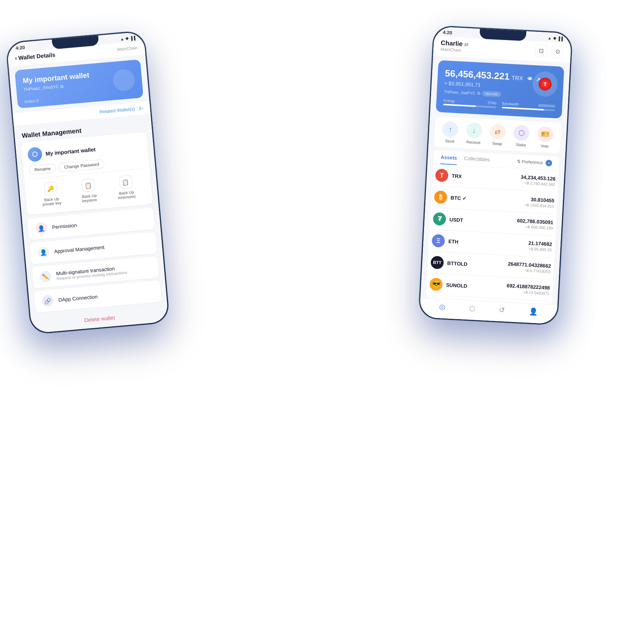  What do you see at coordinates (449, 285) in the screenshot?
I see `asset-sun-left: 😎 SUNOLD` at bounding box center [449, 285].